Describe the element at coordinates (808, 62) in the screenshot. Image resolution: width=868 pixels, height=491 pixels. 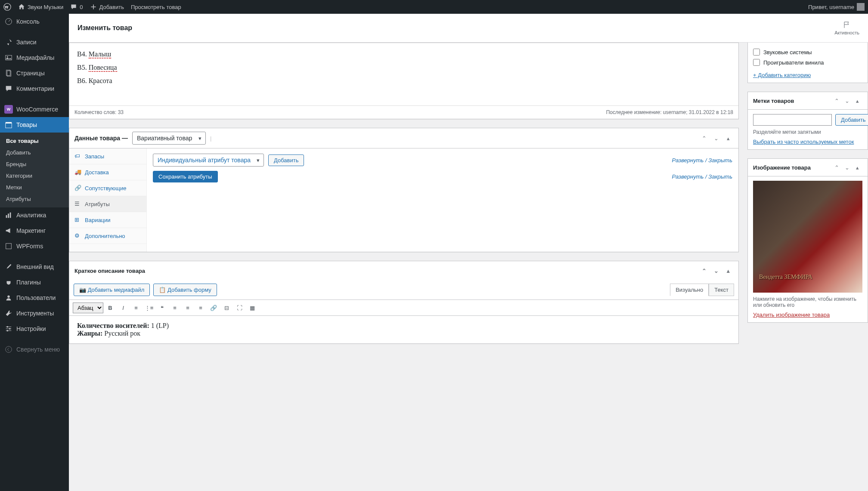
I see `category-checkbox-row: Проигрыватели винила` at that location.